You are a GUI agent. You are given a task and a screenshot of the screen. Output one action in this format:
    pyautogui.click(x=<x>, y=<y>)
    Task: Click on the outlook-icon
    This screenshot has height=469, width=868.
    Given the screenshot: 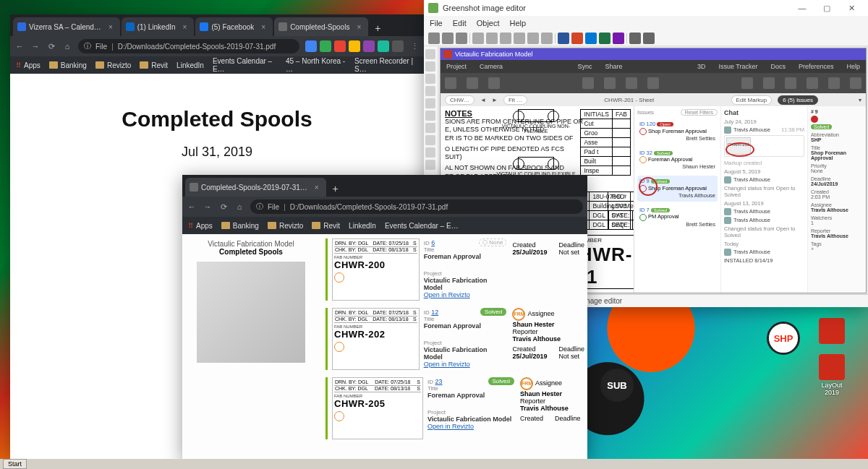 What is the action you would take?
    pyautogui.click(x=591, y=38)
    